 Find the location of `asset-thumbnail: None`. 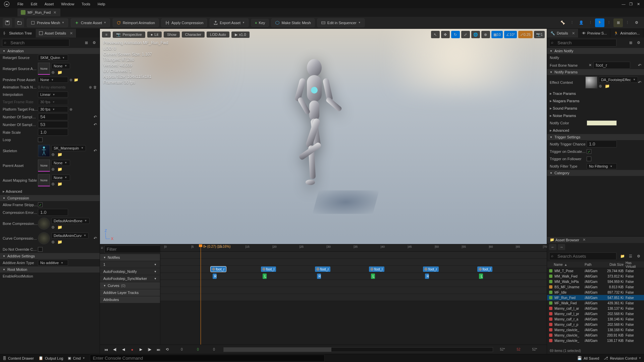

asset-thumbnail: None is located at coordinates (44, 180).